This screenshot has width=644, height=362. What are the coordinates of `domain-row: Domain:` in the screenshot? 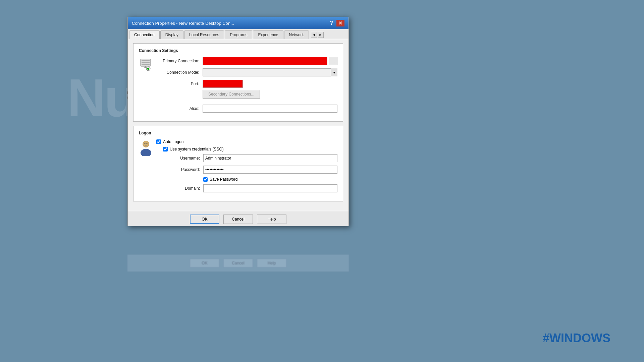 It's located at (247, 188).